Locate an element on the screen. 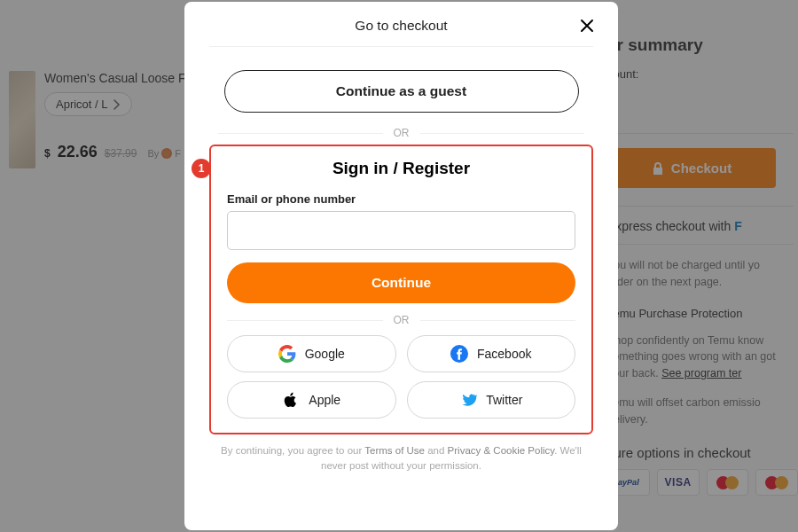  close-button is located at coordinates (587, 26).